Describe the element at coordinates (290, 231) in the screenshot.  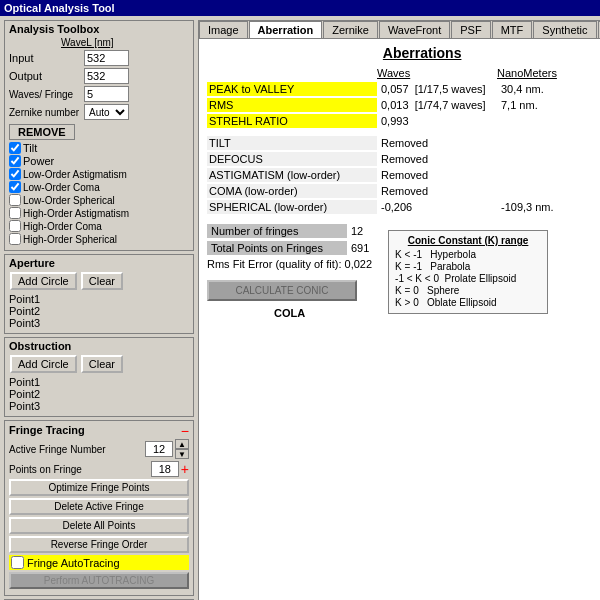
I see `num-fringes-row: Number of fringes 12` at that location.